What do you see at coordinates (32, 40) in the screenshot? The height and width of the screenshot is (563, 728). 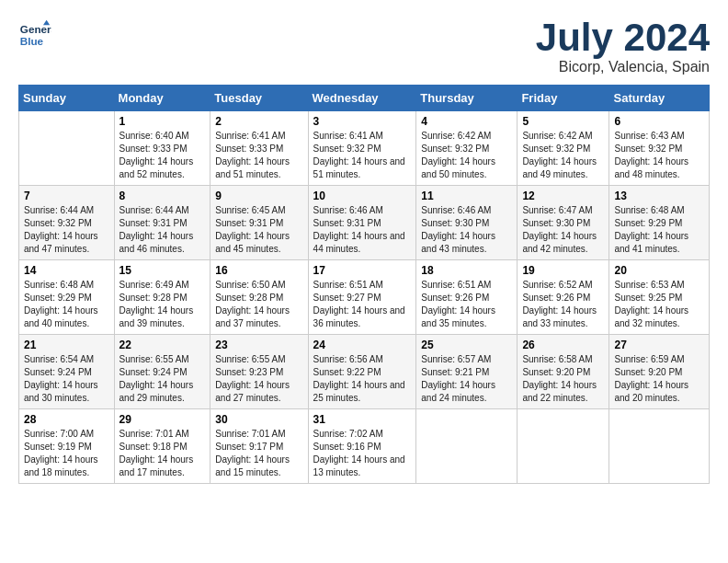 I see `svg-text: Blue` at bounding box center [32, 40].